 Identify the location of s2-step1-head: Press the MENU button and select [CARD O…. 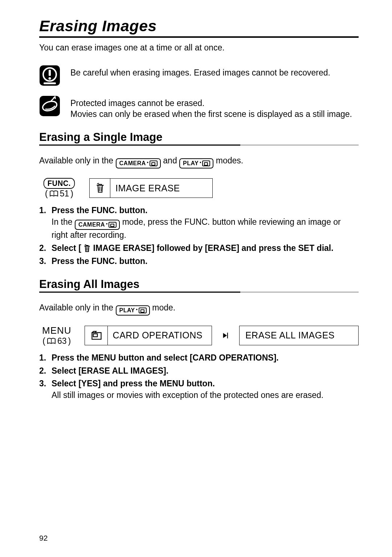
(205, 358).